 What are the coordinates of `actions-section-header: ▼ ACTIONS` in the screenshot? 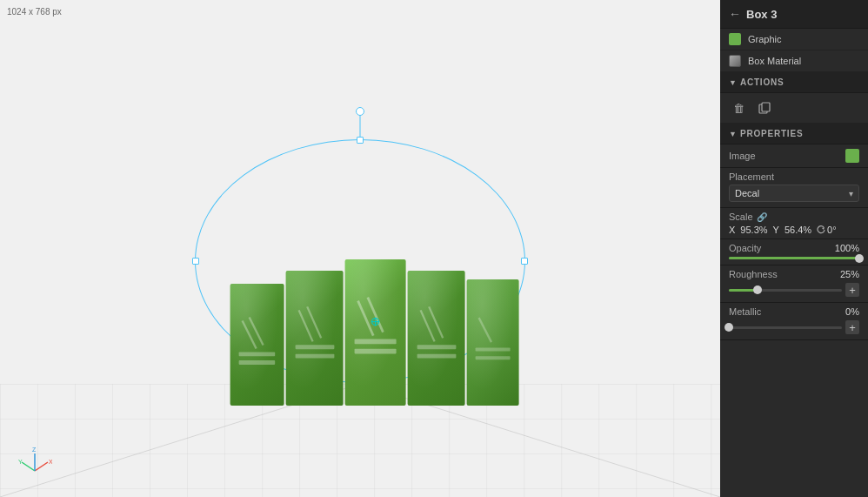 It's located at (794, 83).